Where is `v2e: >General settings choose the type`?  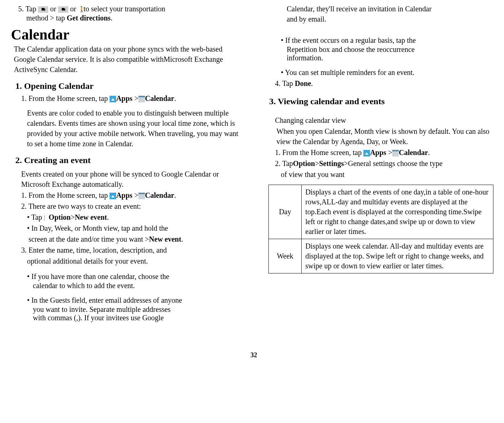 v2e: >General settings choose the type is located at coordinates (393, 163).